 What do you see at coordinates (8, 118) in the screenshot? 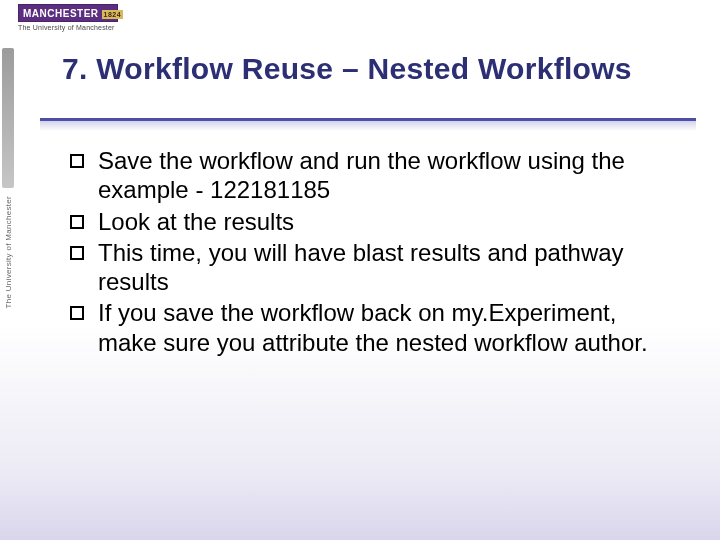
I see `side-decorative-image` at bounding box center [8, 118].